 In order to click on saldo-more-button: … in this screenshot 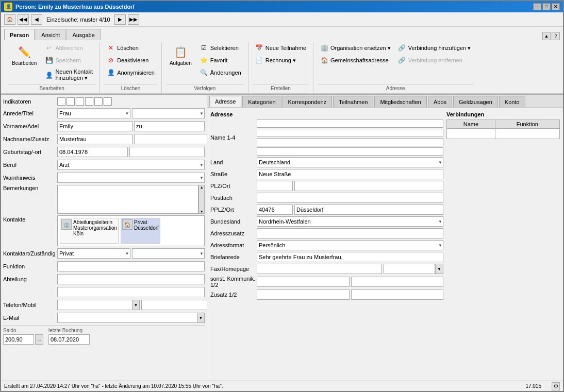, I will do `click(39, 339)`.